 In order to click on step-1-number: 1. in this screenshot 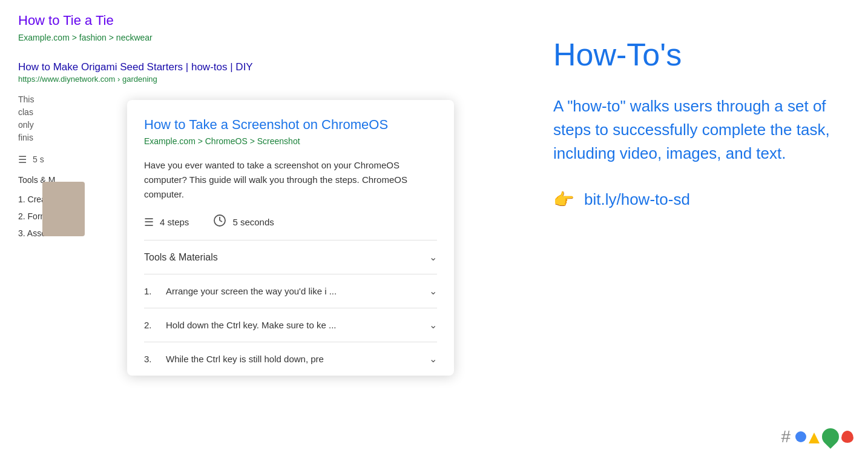, I will do `click(151, 291)`.